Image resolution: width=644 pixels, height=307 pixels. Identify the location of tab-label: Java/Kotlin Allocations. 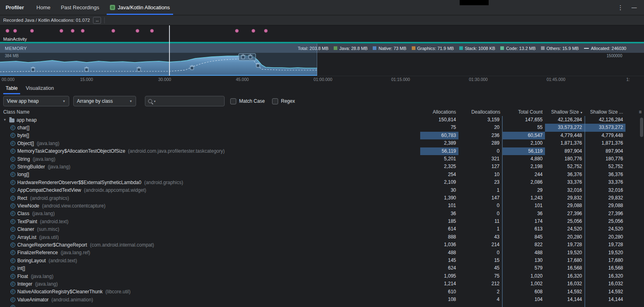
(144, 7).